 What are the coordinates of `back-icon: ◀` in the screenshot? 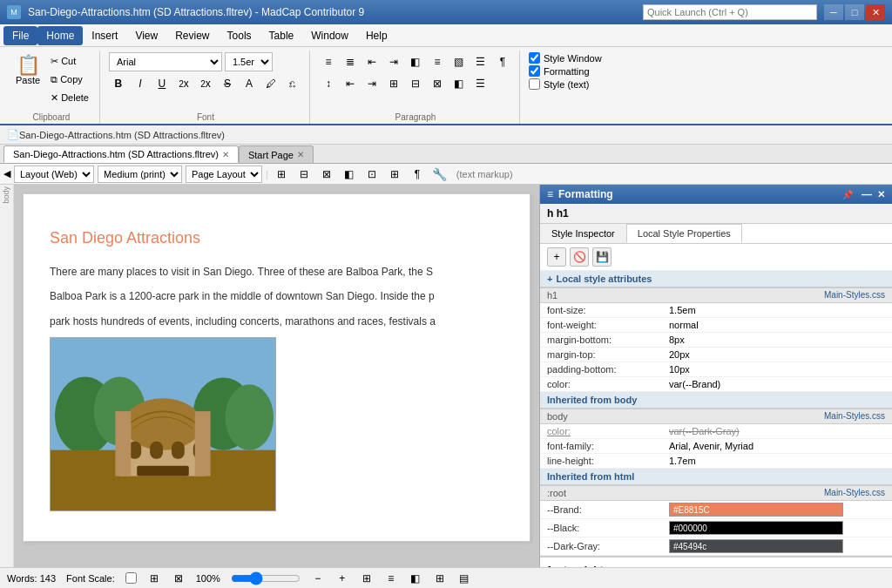 It's located at (7, 174).